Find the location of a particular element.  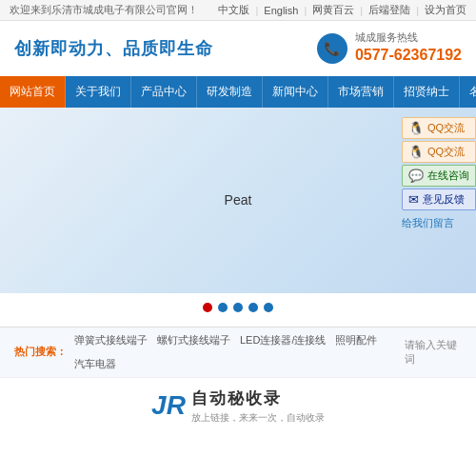

peat-label: Peat is located at coordinates (238, 200).